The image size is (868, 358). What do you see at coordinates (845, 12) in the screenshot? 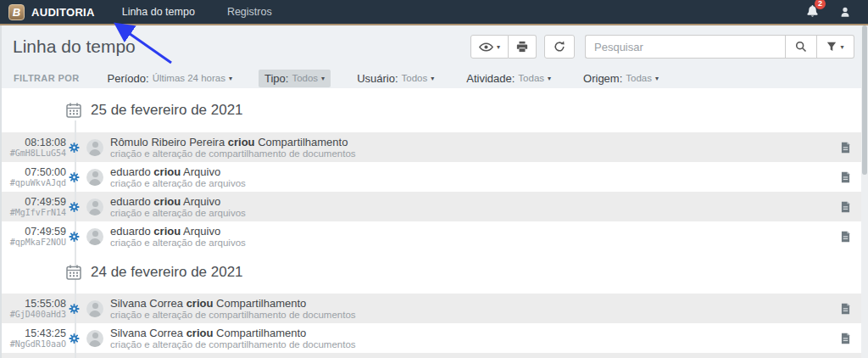
I see `user-menu-button` at bounding box center [845, 12].